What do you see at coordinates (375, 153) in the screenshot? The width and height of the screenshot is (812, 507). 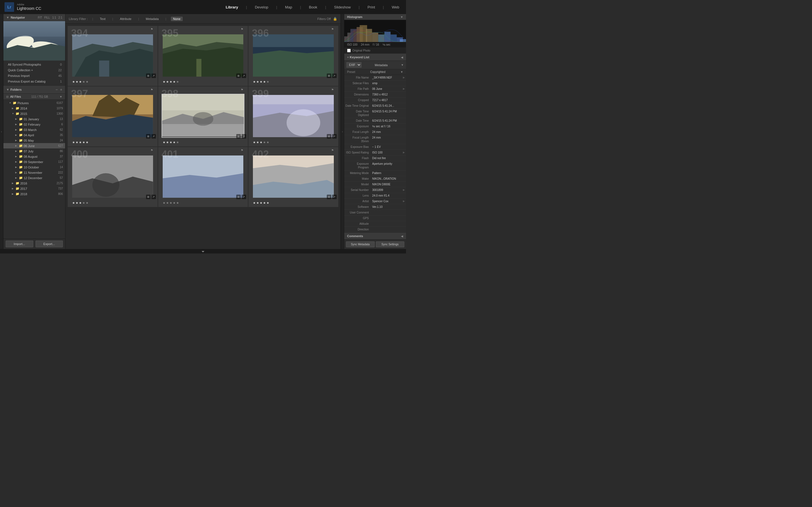 I see `meta-row-iso: ISO Speed Rating ISO 100 ▶` at bounding box center [375, 153].